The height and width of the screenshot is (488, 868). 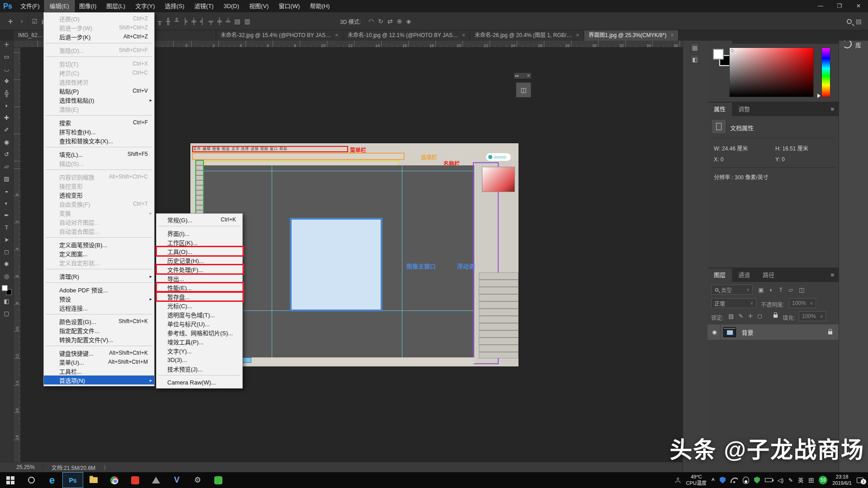 I want to click on menubar-item: 滤镜(T), so click(x=204, y=6).